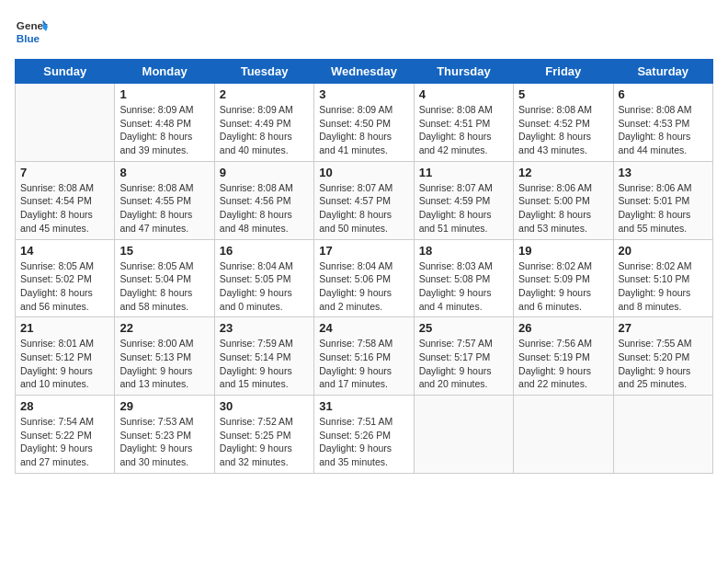  I want to click on calendar-day-cell: 6Sunrise: 8:08 AMSunset: 4:53 PMDaylight…, so click(663, 123).